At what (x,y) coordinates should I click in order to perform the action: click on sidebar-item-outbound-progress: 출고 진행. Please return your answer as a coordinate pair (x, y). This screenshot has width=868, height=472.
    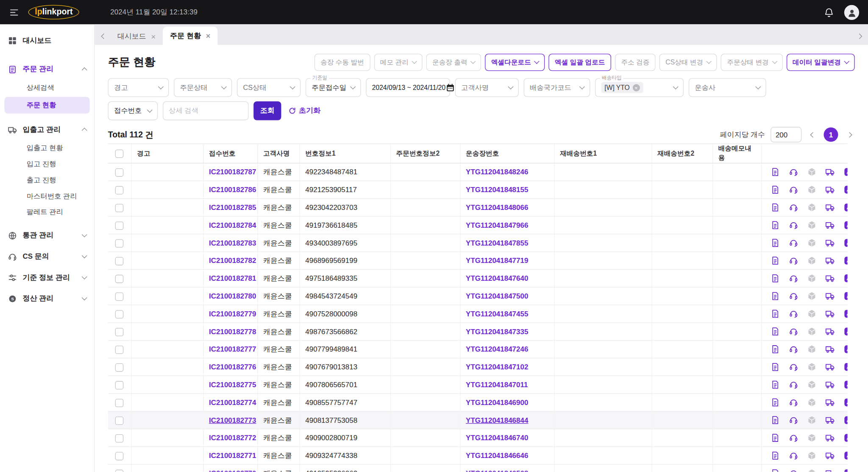
    Looking at the image, I should click on (47, 180).